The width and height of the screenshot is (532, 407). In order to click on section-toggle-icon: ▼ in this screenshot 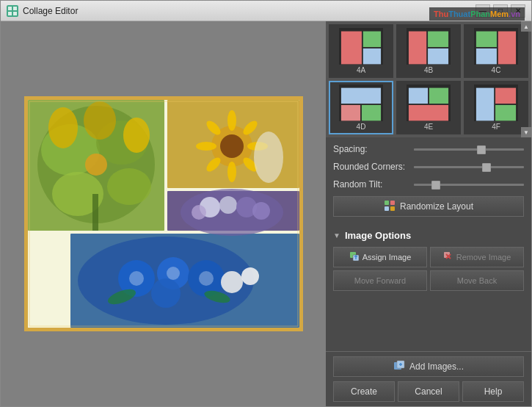, I will do `click(337, 235)`.